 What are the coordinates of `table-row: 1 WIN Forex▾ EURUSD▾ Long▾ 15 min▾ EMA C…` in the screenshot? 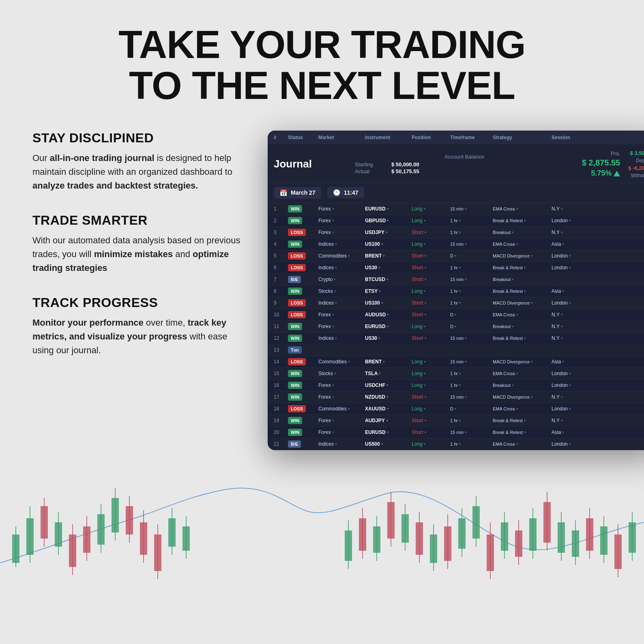 It's located at (456, 209).